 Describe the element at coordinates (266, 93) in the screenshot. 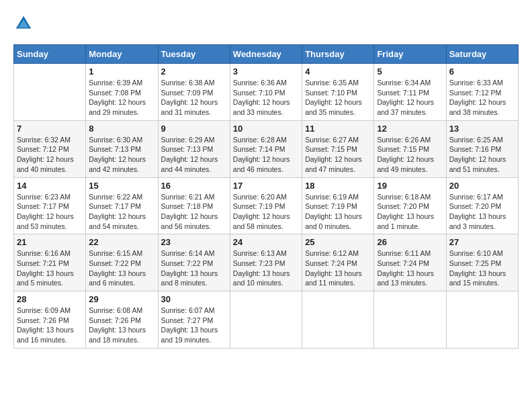

I see `calendar-week-row: 1Sunrise: 6:39 AMSunset: 7:08 PMDaylight…` at that location.